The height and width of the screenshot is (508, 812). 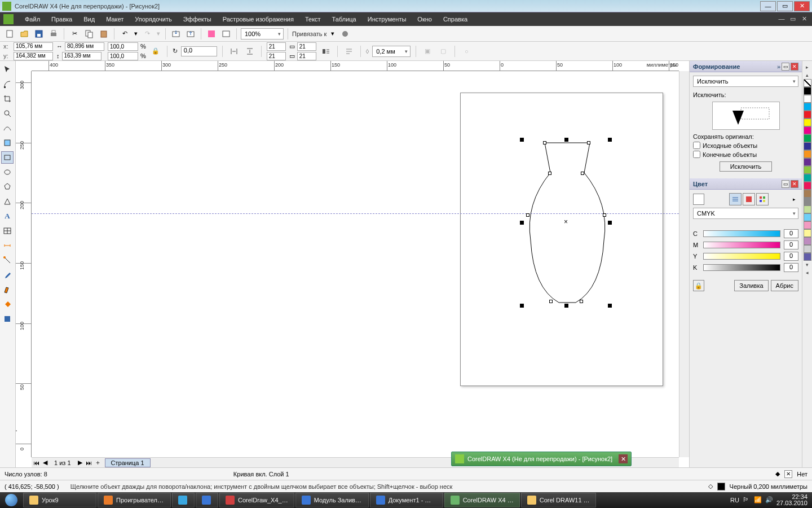 What do you see at coordinates (7, 99) in the screenshot?
I see `crop-tool` at bounding box center [7, 99].